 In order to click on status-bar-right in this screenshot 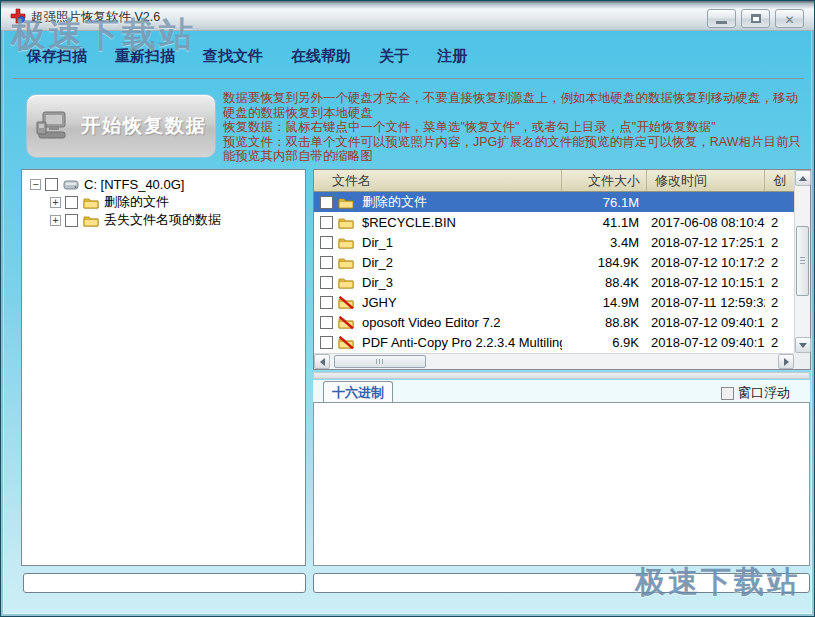, I will do `click(562, 583)`.